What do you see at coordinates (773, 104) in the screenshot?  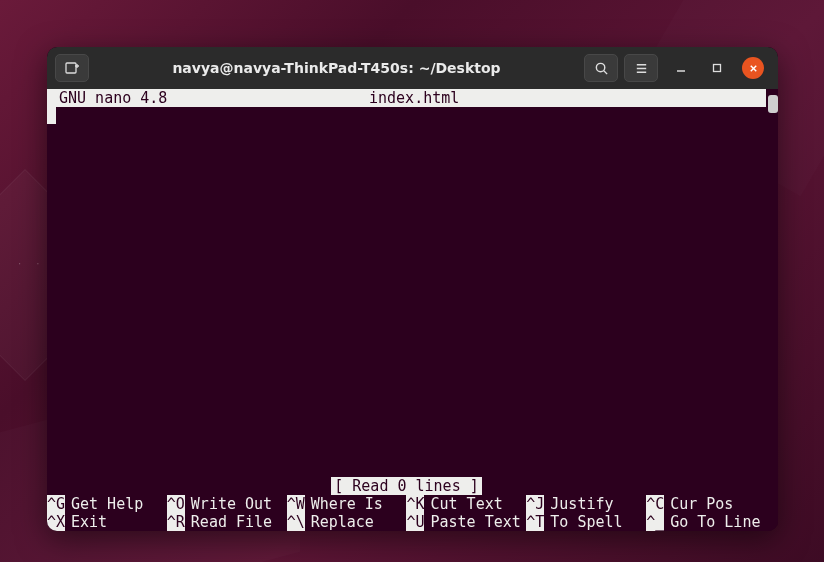 I see `scrollbar-thumb` at bounding box center [773, 104].